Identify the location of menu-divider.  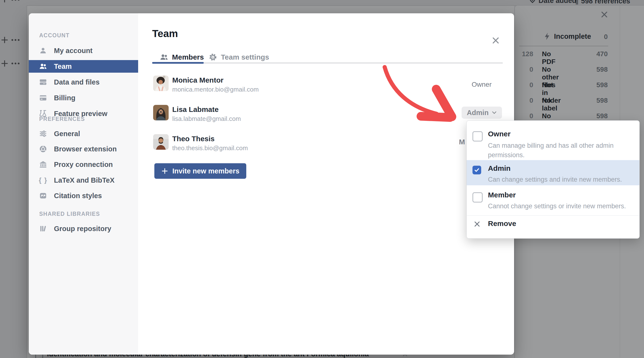
(553, 215).